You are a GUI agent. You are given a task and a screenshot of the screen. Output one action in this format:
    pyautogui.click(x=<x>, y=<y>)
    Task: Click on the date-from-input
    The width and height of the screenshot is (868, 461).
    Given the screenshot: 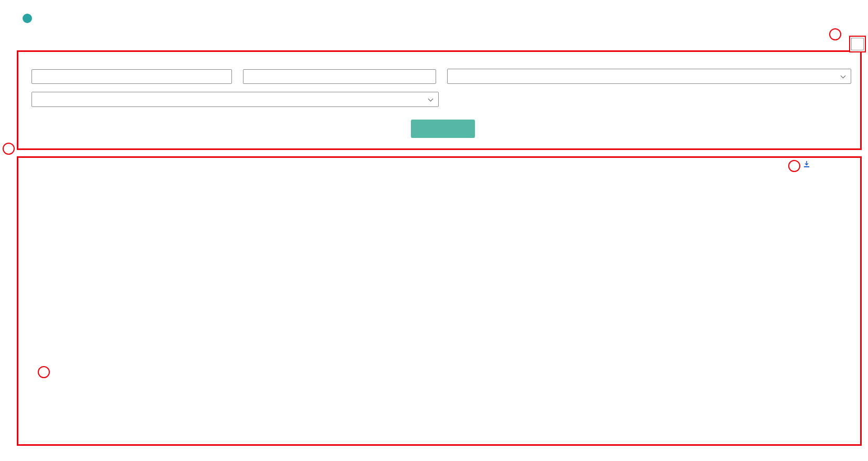 What is the action you would take?
    pyautogui.click(x=132, y=77)
    